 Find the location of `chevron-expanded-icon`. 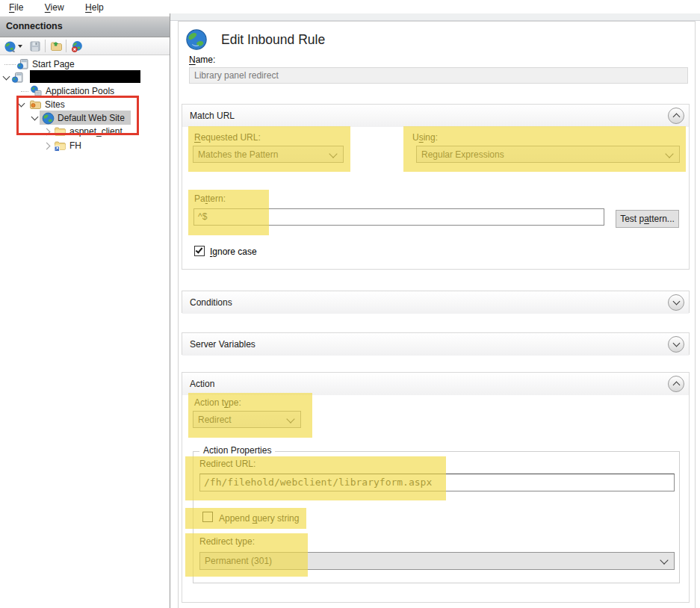

chevron-expanded-icon is located at coordinates (7, 77).